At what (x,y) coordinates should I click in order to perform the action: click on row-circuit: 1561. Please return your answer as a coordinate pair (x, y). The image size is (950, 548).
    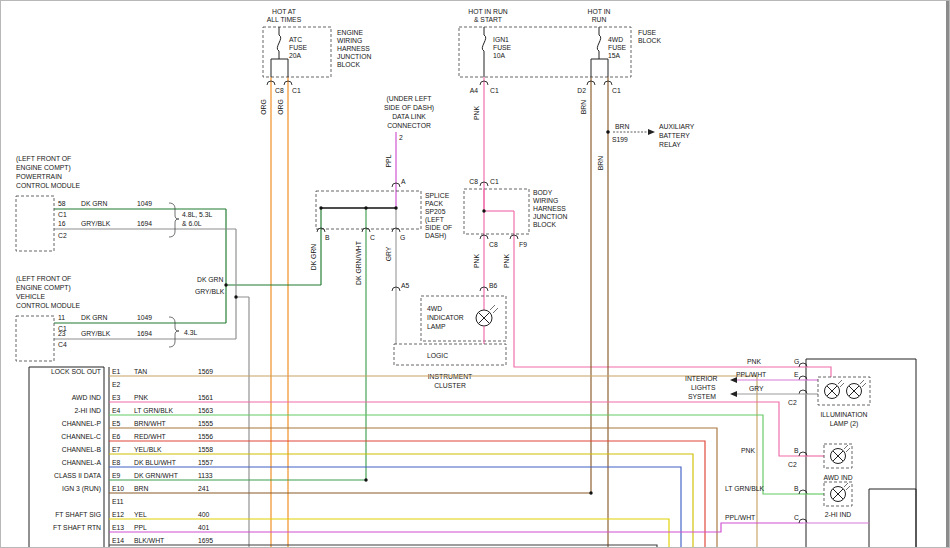
    Looking at the image, I should click on (206, 398).